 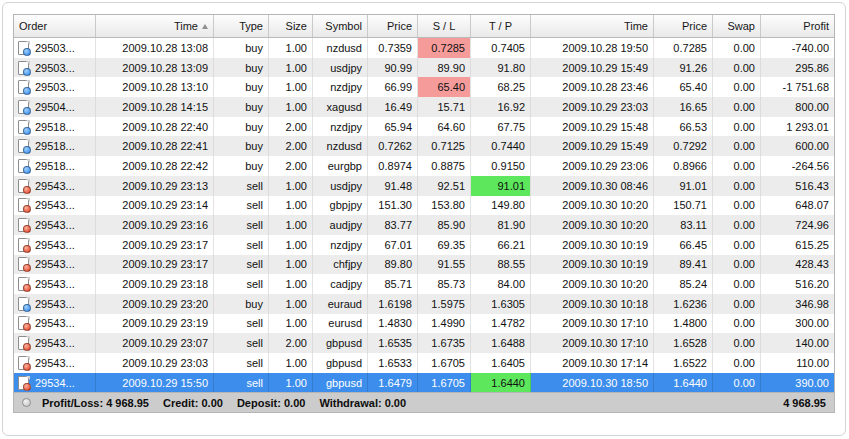 I want to click on symbol-cell: cadjpy, so click(x=340, y=284).